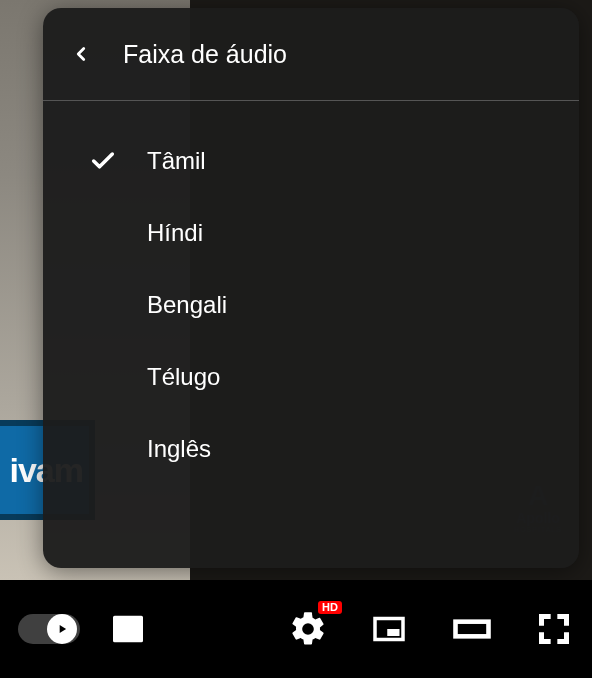 Image resolution: width=592 pixels, height=678 pixels. Describe the element at coordinates (81, 54) in the screenshot. I see `chevron-left-icon` at that location.